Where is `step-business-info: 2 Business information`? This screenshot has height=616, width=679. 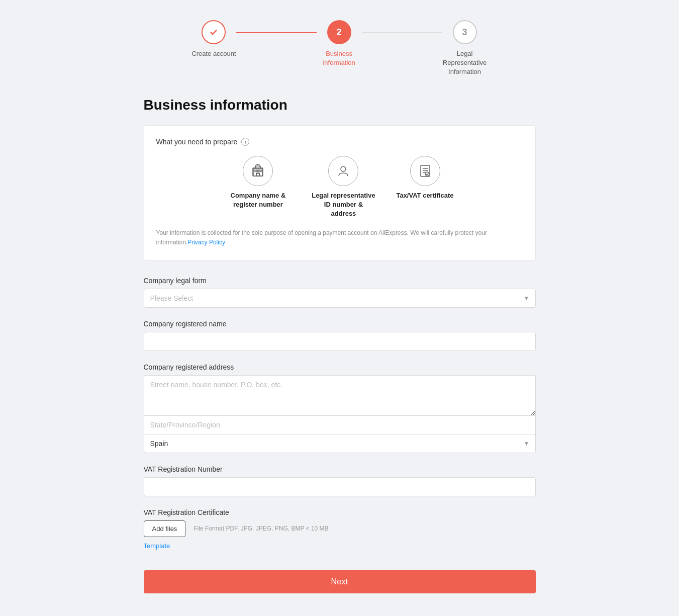 step-business-info: 2 Business information is located at coordinates (339, 44).